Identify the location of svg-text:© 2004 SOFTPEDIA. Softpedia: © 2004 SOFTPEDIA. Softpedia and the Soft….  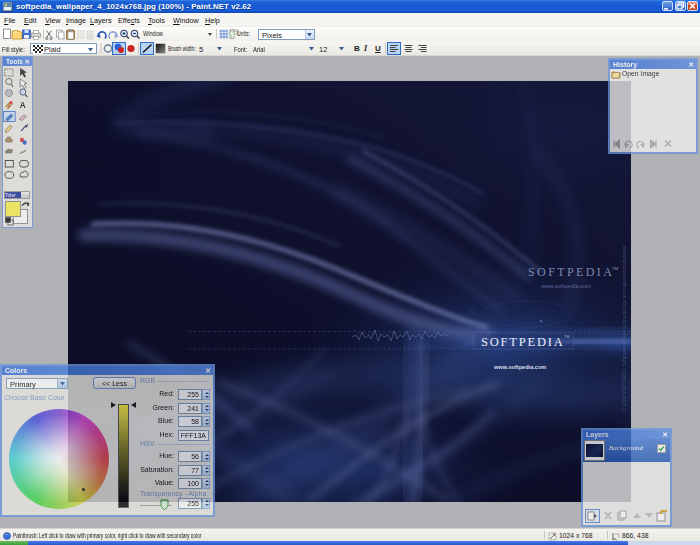
(624, 328).